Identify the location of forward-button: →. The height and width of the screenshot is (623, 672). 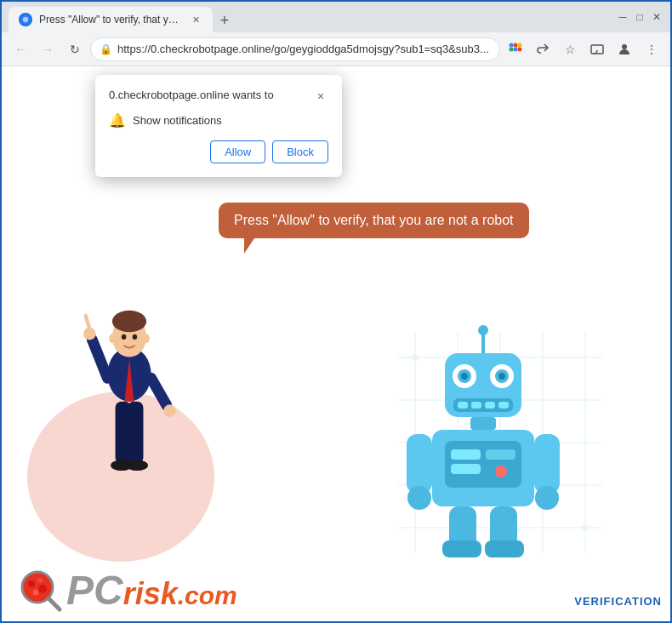
(48, 49).